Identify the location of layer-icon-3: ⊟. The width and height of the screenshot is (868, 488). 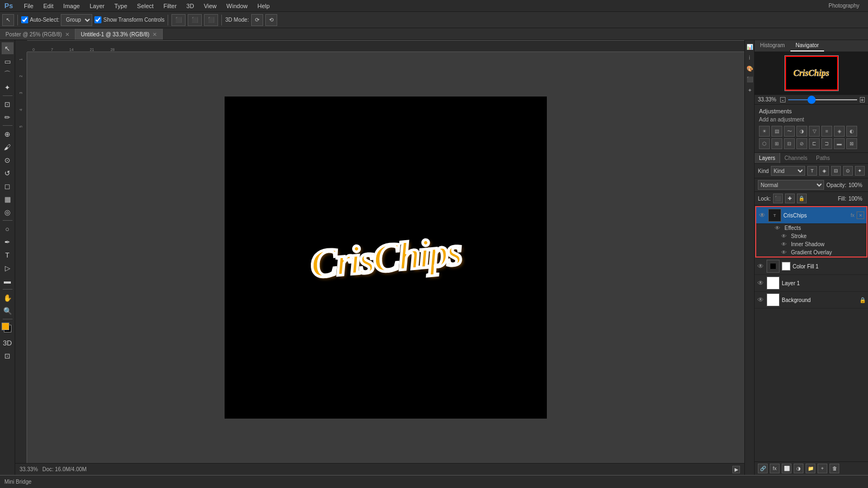
(836, 171).